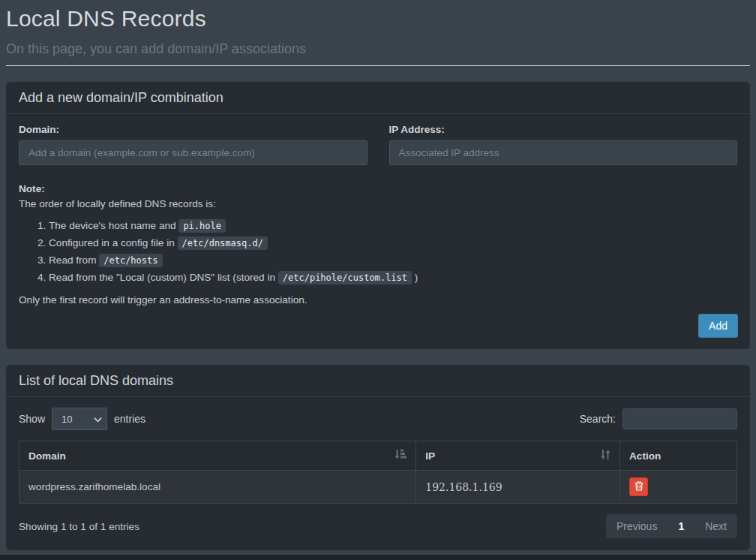 This screenshot has height=560, width=756. What do you see at coordinates (378, 381) in the screenshot?
I see `dns-list-panel-header: List of local DNS domains` at bounding box center [378, 381].